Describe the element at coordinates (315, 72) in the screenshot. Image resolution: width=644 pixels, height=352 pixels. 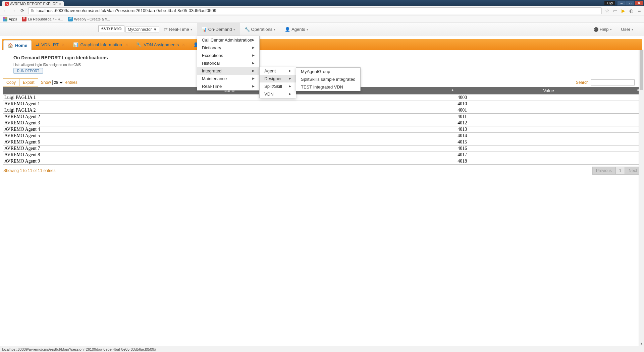
I see `menu-label: MyAgentGroup` at that location.